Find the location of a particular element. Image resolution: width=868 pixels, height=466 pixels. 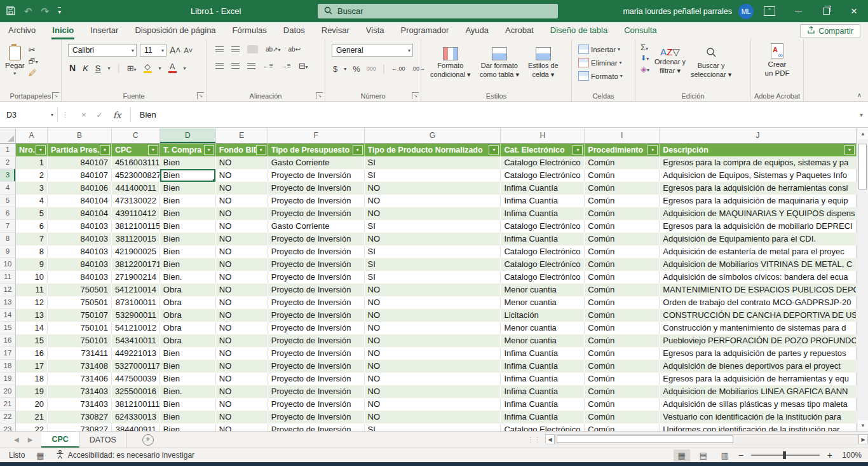

scroll-down-icon: ▼ is located at coordinates (863, 426).